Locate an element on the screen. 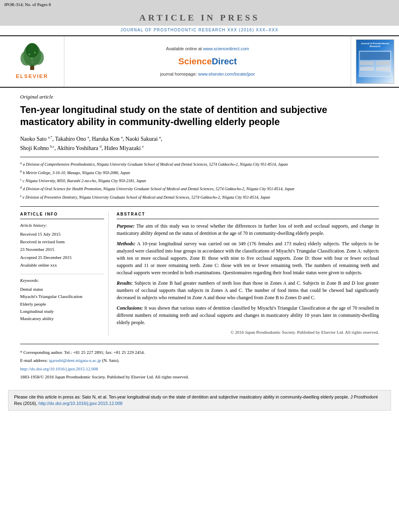 The width and height of the screenshot is (399, 532). history-accepted: Accepted 25 December 2015 is located at coordinates (62, 257).